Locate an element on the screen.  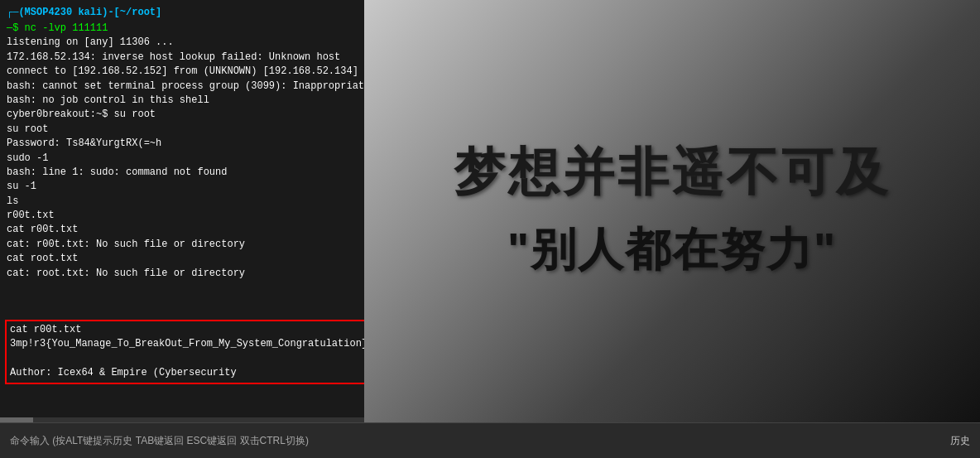
motivational-text-1: 梦想并非遥不可及 is located at coordinates (672, 172).